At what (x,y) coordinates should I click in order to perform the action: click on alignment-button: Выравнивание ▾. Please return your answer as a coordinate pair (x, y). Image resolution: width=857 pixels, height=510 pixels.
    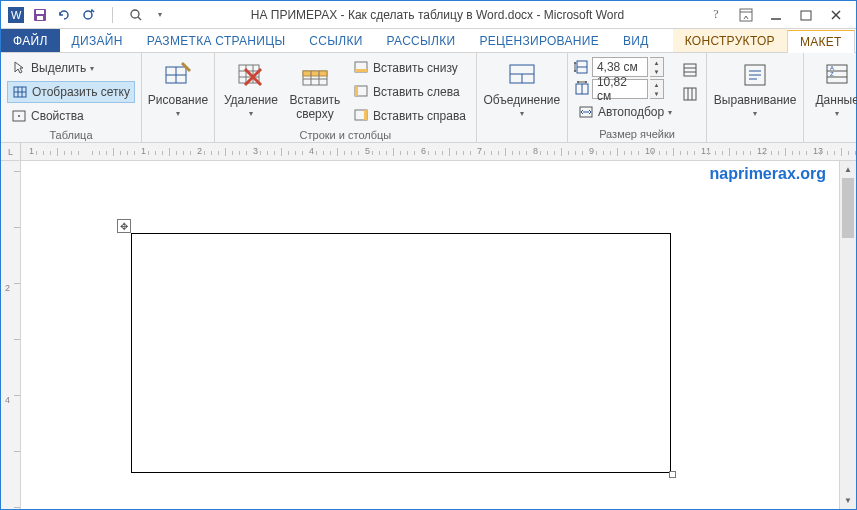
    Looking at the image, I should click on (755, 88).